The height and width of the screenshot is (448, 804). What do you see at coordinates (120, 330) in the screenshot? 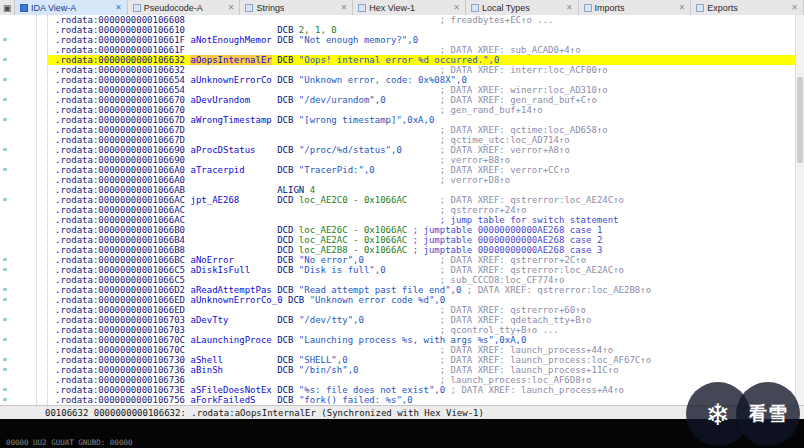
I see `address: .rodata:0000000000106703` at bounding box center [120, 330].